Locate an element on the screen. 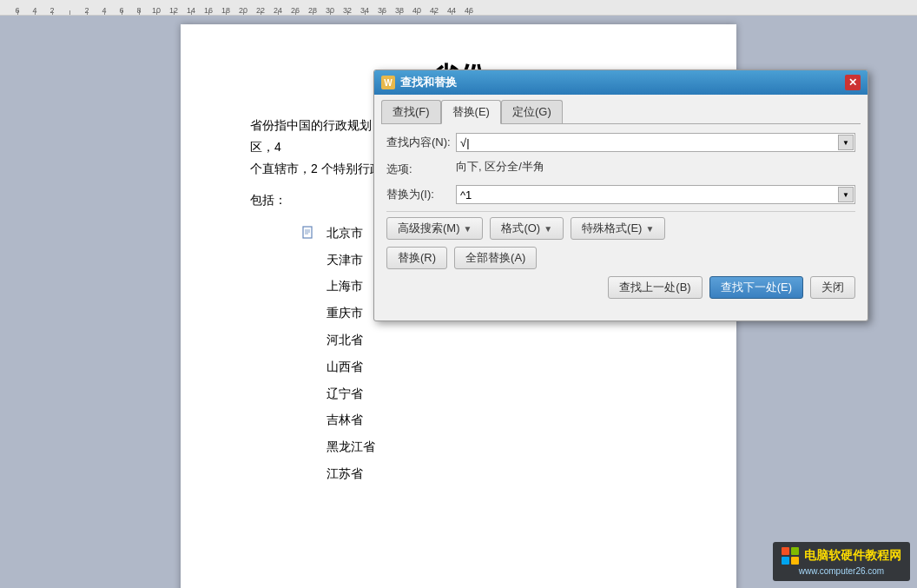 This screenshot has width=917, height=588. watermark-logo: 电脑软硬件教程网 is located at coordinates (841, 556).